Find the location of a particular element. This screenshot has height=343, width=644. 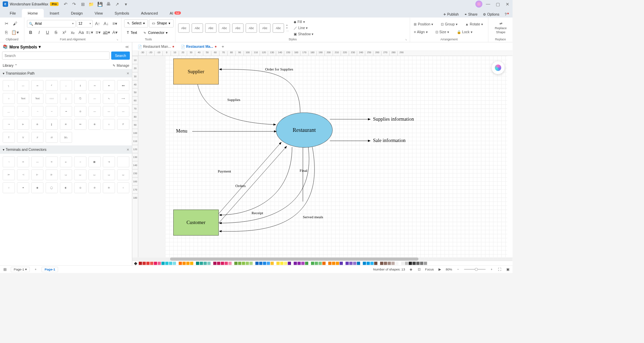

doc-tab-1: 📄Restaurant Man... is located at coordinates (156, 47).